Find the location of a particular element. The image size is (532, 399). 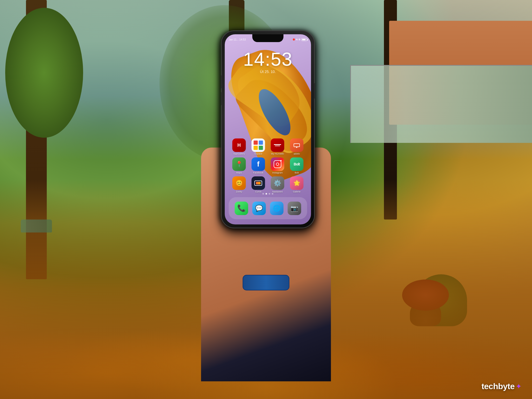

app-icon-bolt: Bolt Bolt is located at coordinates (297, 166).